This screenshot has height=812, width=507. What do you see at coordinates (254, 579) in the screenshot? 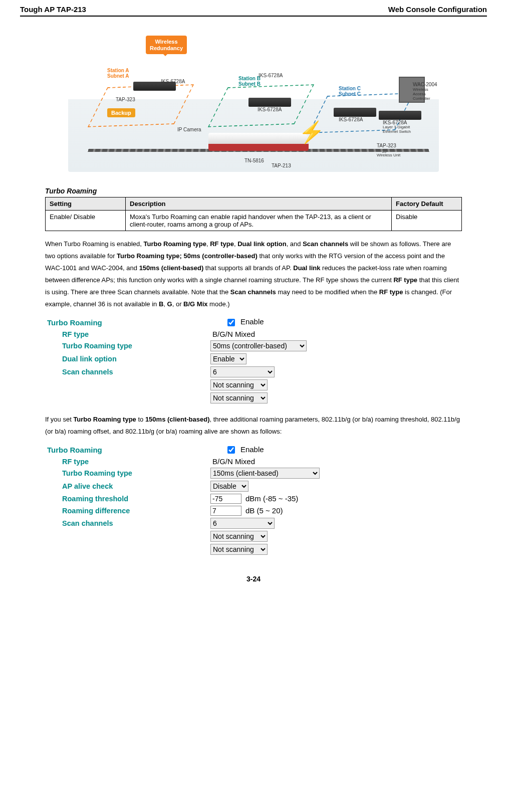
I see `page-number: 3-24` at bounding box center [254, 579].